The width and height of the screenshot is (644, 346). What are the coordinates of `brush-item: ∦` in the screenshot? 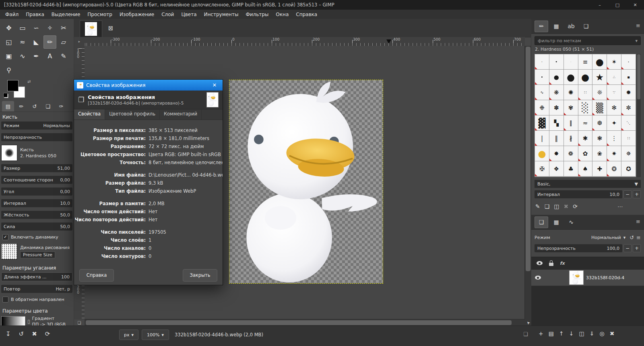 It's located at (571, 138).